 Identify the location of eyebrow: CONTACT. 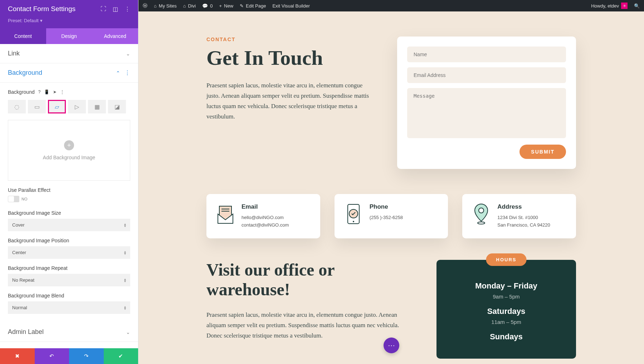
(291, 39).